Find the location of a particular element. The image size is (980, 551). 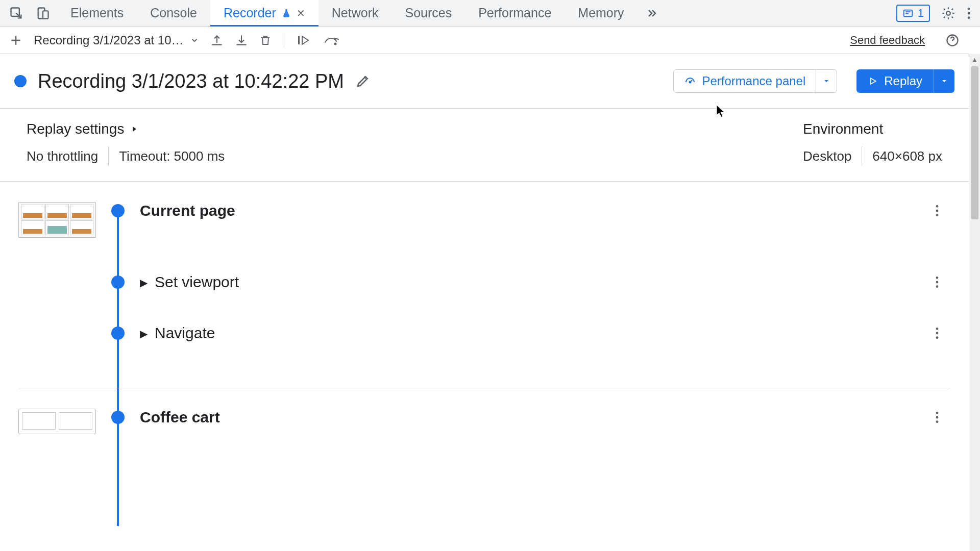

replay-button: Replay is located at coordinates (905, 81).